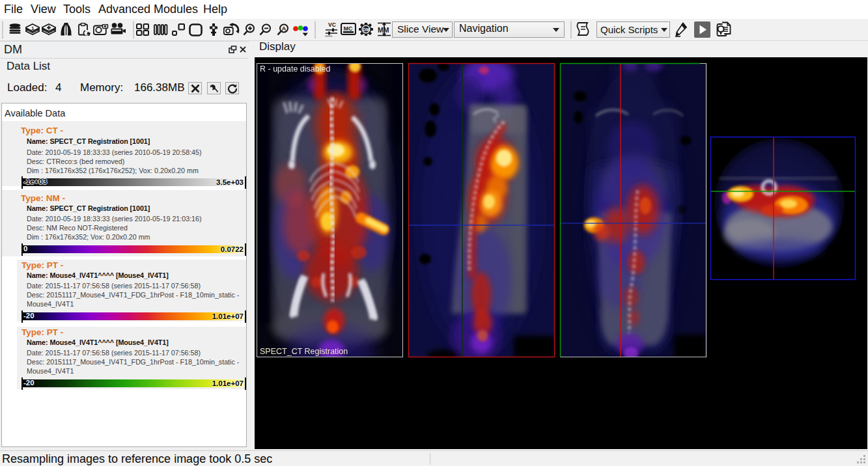 This screenshot has height=466, width=868. Describe the element at coordinates (348, 29) in the screenshot. I see `svg-text: MC` at that location.